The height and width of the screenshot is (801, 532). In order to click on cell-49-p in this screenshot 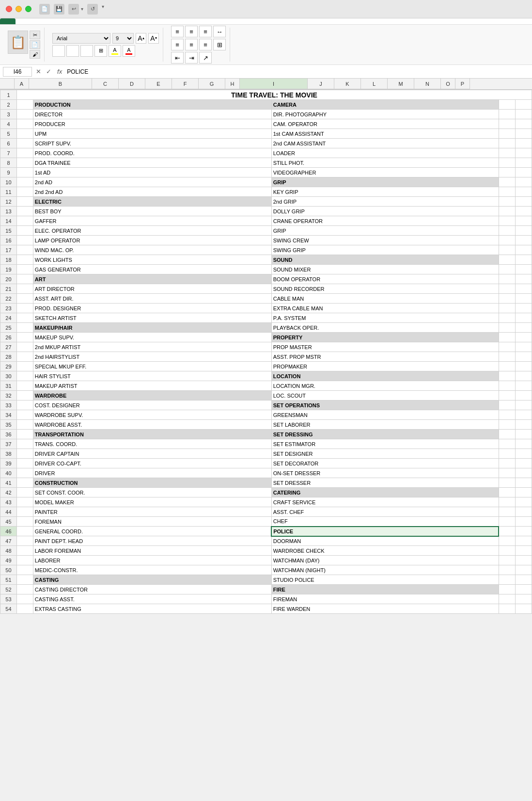, I will do `click(523, 561)`.